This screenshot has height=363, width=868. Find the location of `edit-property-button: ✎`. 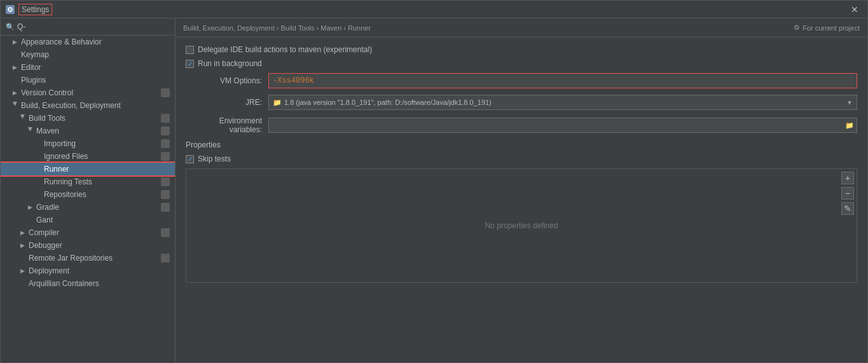

edit-property-button: ✎ is located at coordinates (848, 209).